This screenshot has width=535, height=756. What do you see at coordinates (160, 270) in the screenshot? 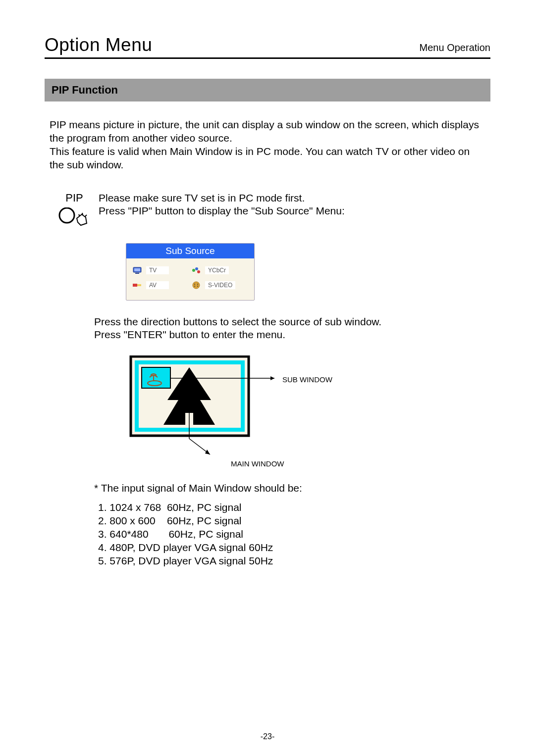
I see `sub-source-item-tv: TV` at bounding box center [160, 270].